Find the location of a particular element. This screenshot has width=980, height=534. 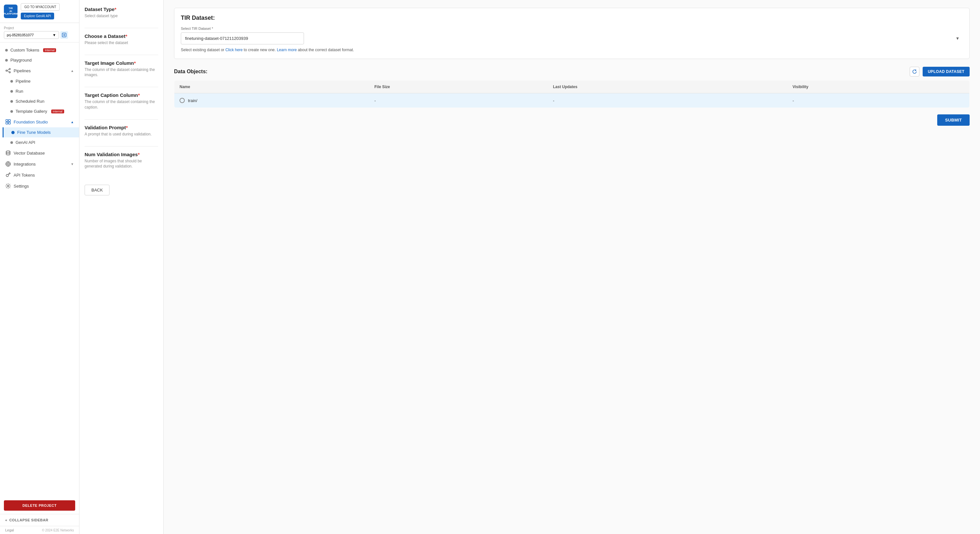

data-objects-table: Name File Size Last Updates Visibility t… is located at coordinates (572, 94).